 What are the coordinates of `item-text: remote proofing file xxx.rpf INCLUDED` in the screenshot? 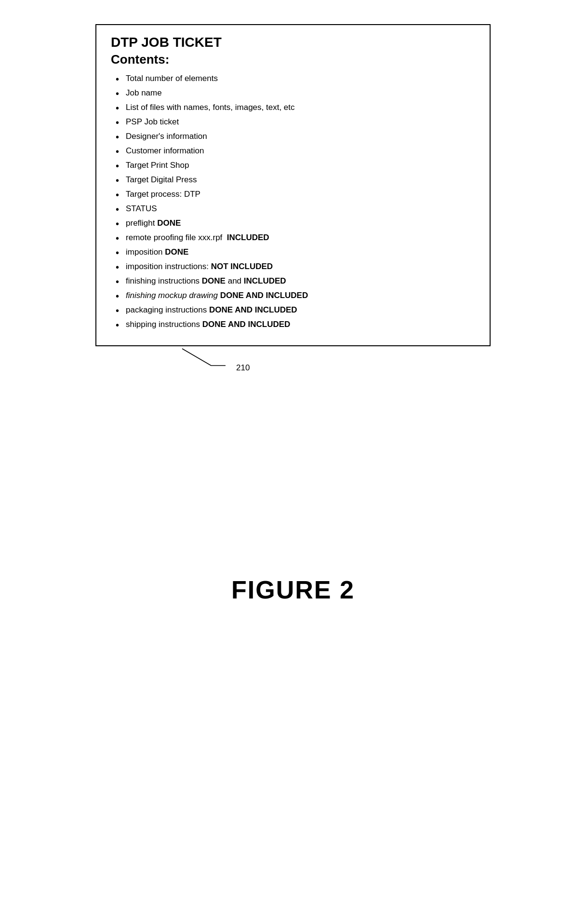 It's located at (301, 238).